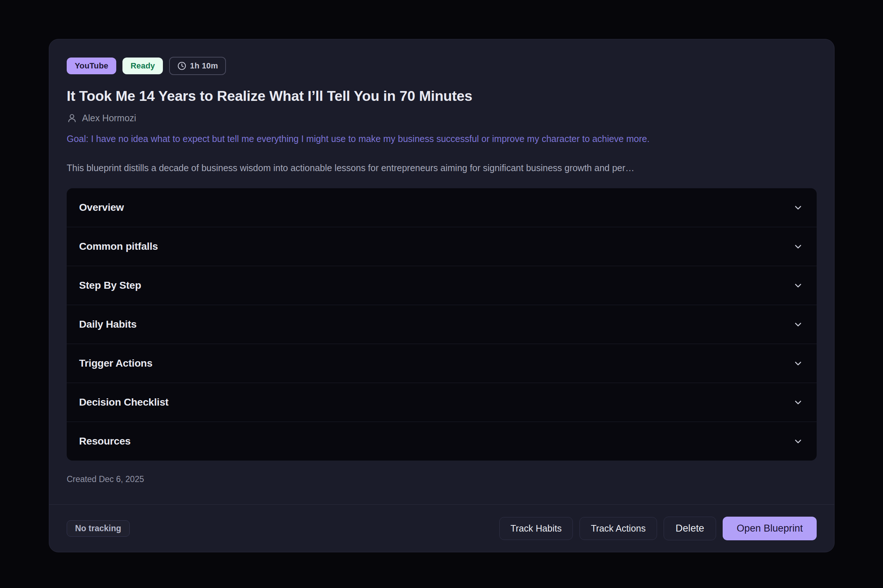 This screenshot has width=883, height=588. What do you see at coordinates (658, 529) in the screenshot?
I see `footer-buttons: Track Habits Track Actions Delete Open B…` at bounding box center [658, 529].